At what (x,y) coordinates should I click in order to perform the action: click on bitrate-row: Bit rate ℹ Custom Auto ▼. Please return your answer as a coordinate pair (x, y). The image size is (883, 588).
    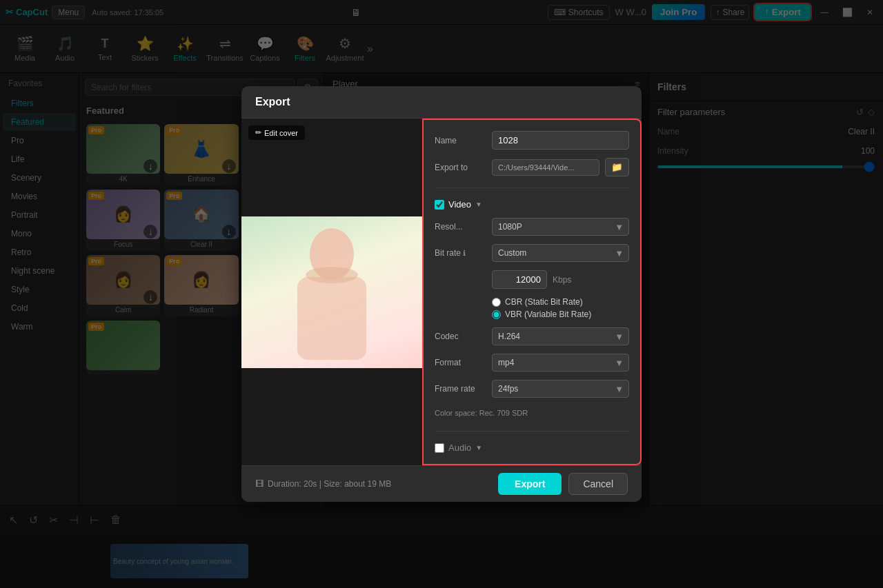
    Looking at the image, I should click on (532, 253).